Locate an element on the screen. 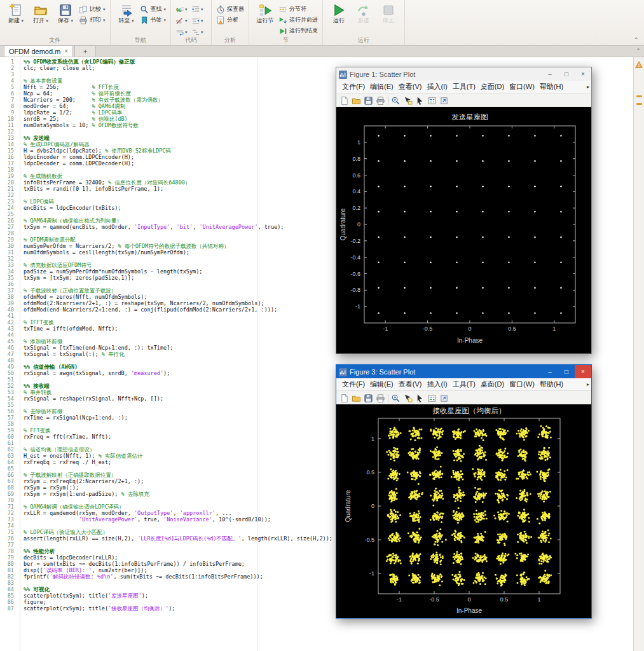  run-button: 运行 is located at coordinates (339, 19).